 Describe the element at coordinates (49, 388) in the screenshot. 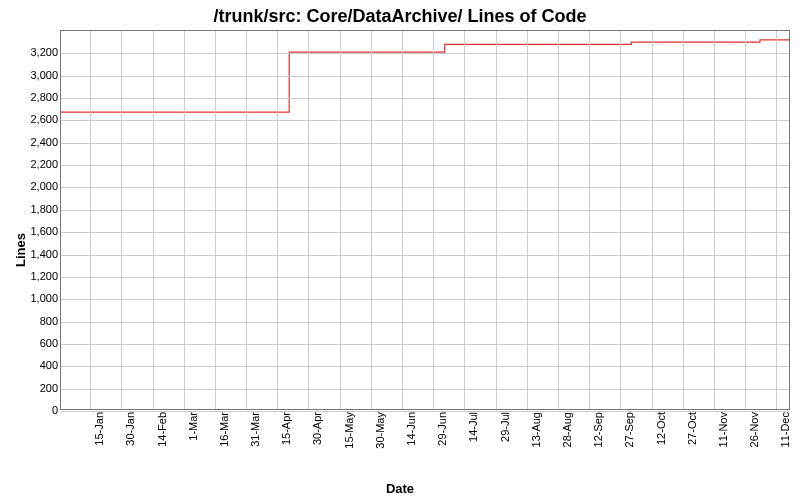

I see `y-tick: 200` at that location.